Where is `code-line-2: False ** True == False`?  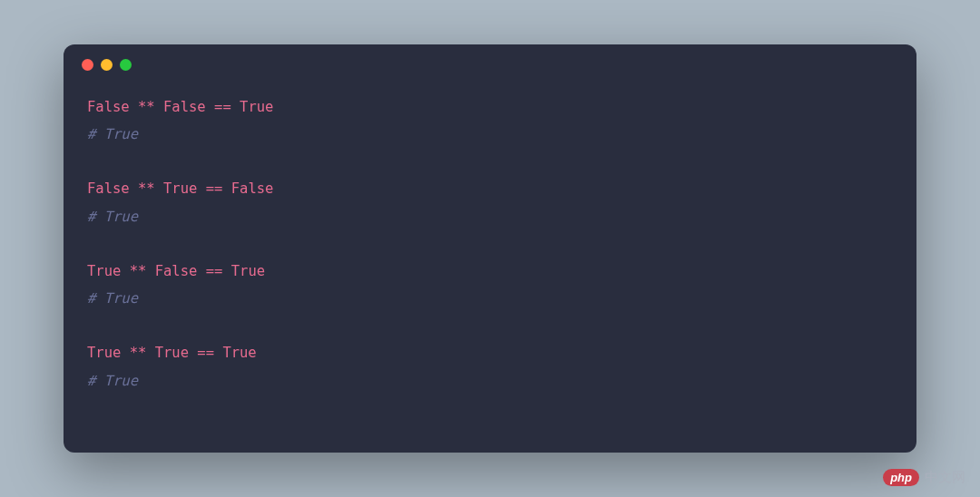 code-line-2: False ** True == False is located at coordinates (490, 189).